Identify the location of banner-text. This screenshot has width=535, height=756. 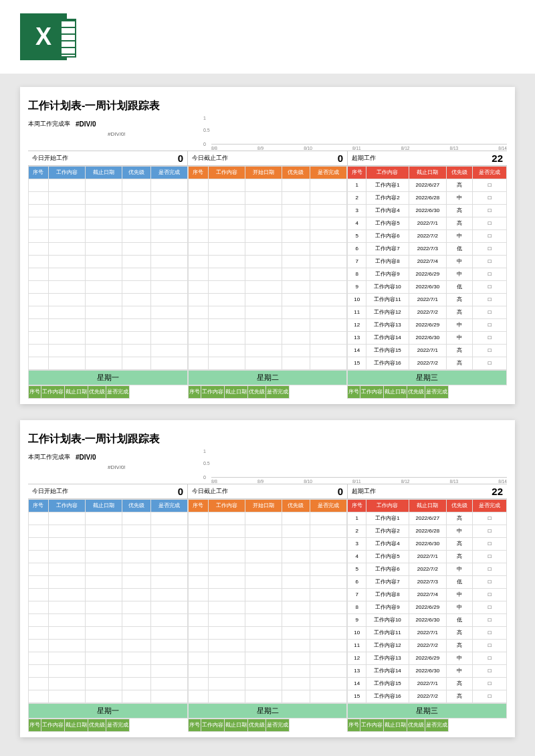
(298, 37).